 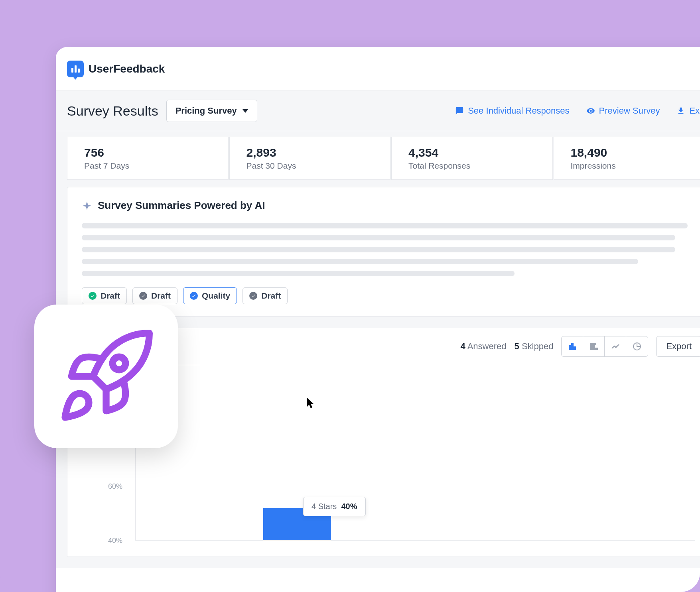 I want to click on stat-label: Past 30 Days, so click(x=310, y=166).